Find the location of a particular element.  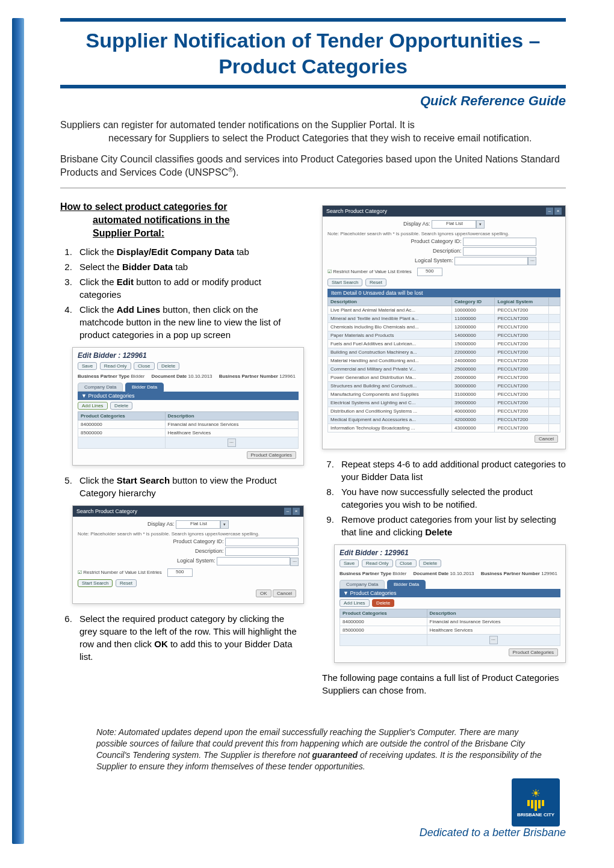

item-detail-bar: Item Detail 0 Unsaved data will be lost is located at coordinates (444, 293).